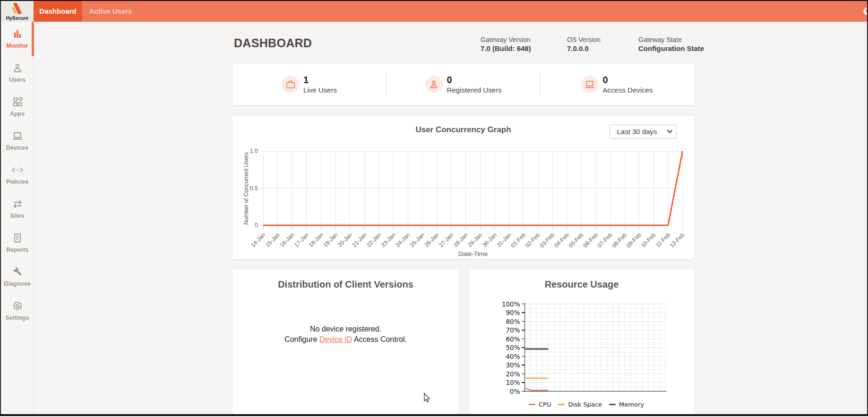  I want to click on sidebar-item-policies: Policies, so click(17, 175).